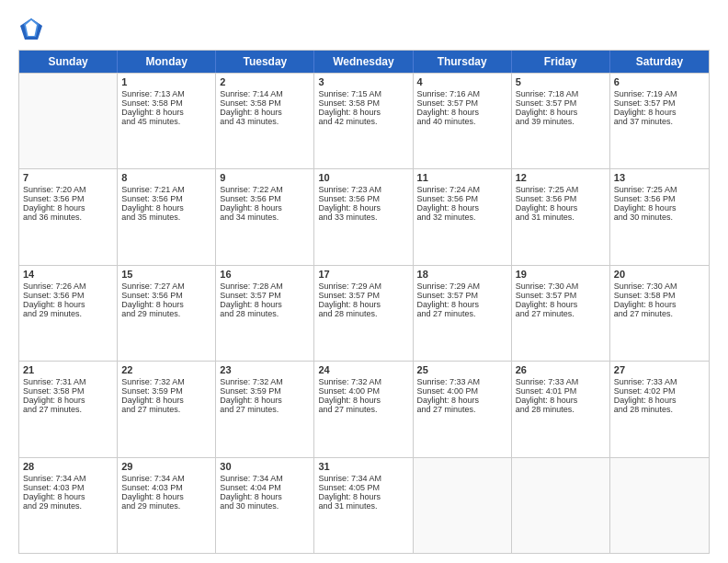  I want to click on day-info-line: Sunrise: 7:13 AM, so click(166, 94).